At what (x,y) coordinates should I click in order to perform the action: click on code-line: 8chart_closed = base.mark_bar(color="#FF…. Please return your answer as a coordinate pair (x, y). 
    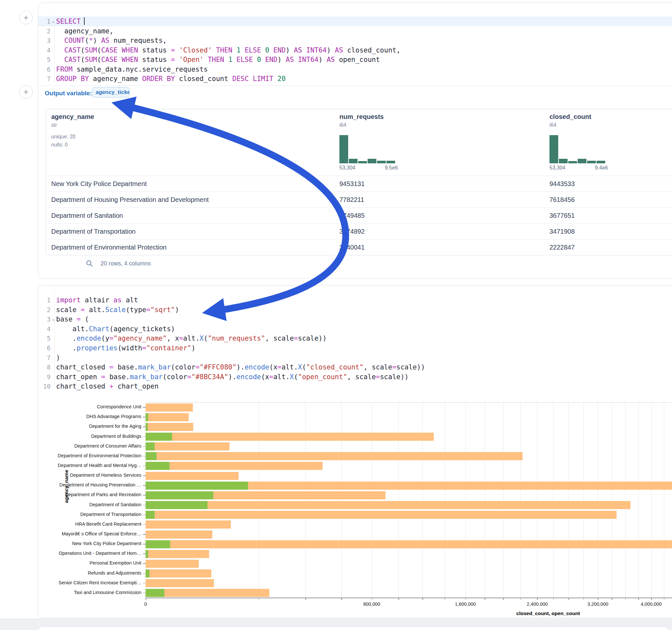
    Looking at the image, I should click on (355, 367).